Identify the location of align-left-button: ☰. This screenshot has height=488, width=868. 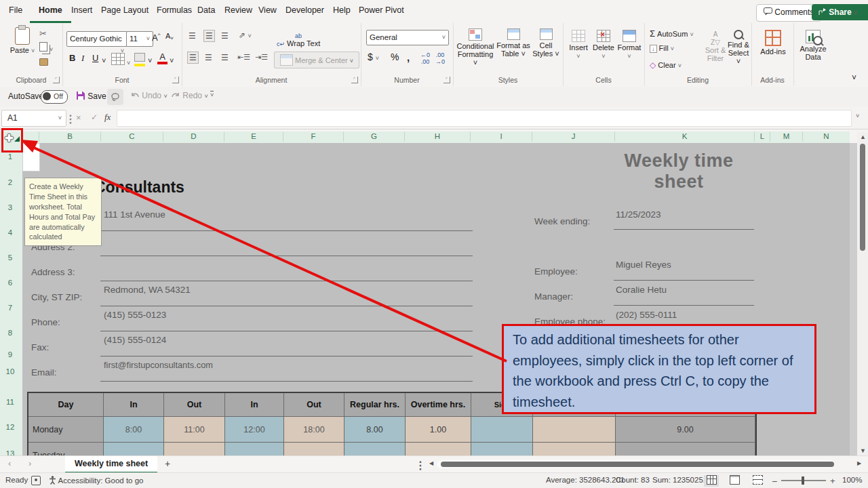
(193, 58).